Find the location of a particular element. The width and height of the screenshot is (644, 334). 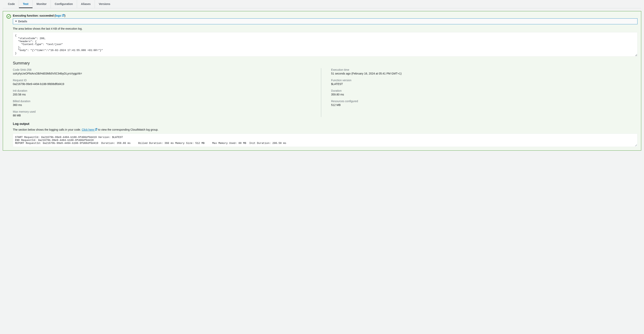

label-duration: Duration is located at coordinates (484, 91).